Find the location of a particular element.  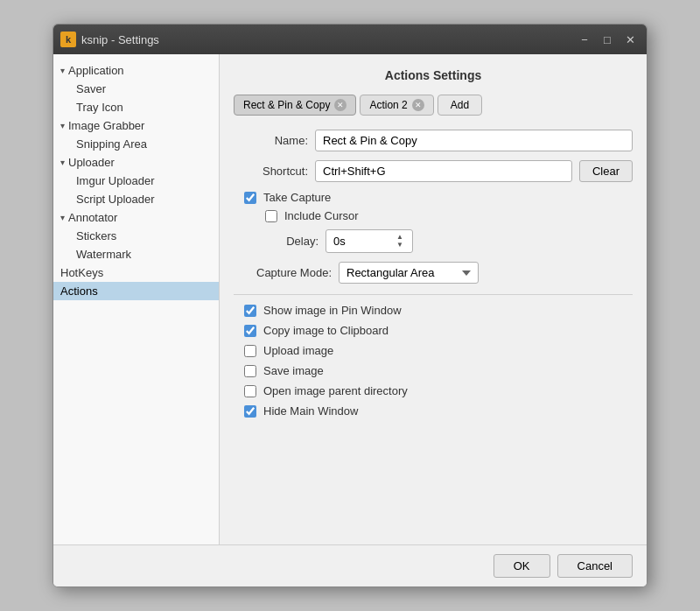

include-cursor-checkbox is located at coordinates (271, 216).